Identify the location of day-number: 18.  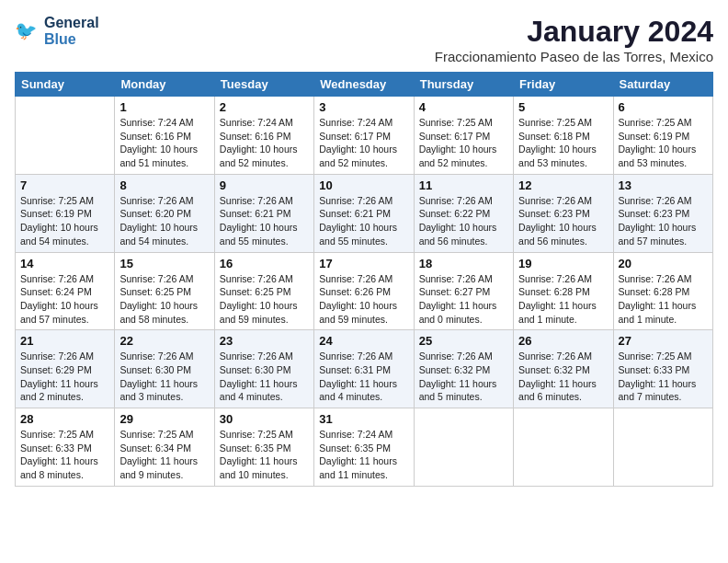
(463, 263).